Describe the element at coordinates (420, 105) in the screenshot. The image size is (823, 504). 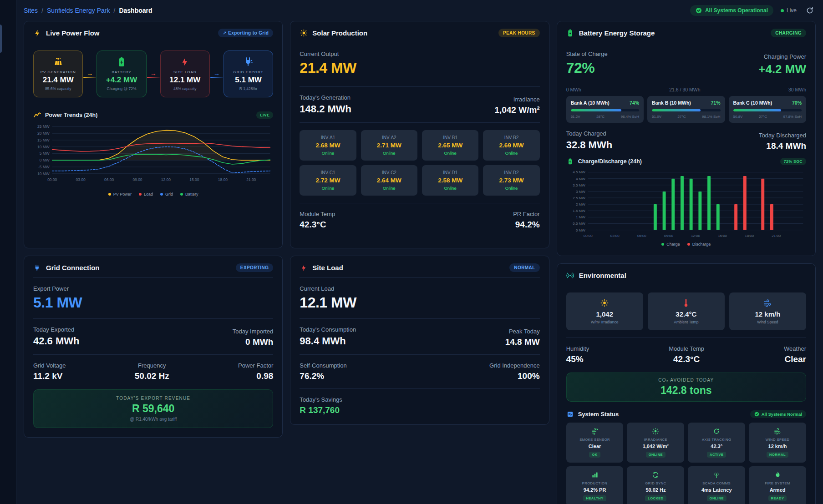
I see `generation-row: Today's Generation 148.2 MWh Irradiance …` at that location.